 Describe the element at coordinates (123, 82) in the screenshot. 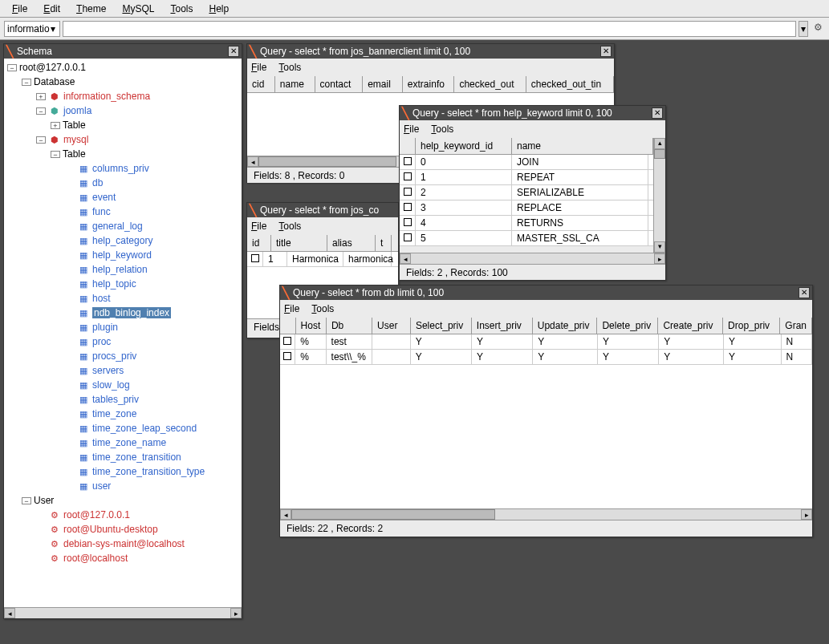

I see `tree-item: −Database` at that location.